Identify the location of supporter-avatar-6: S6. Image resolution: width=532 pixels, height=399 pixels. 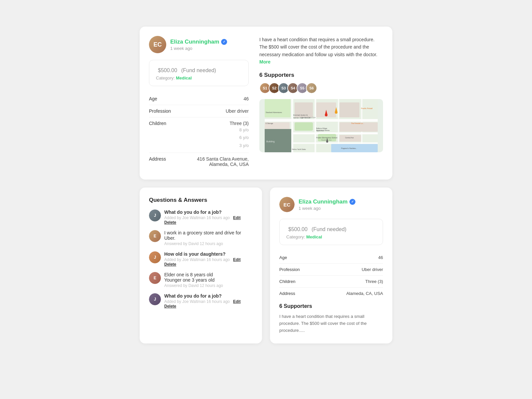
(312, 88).